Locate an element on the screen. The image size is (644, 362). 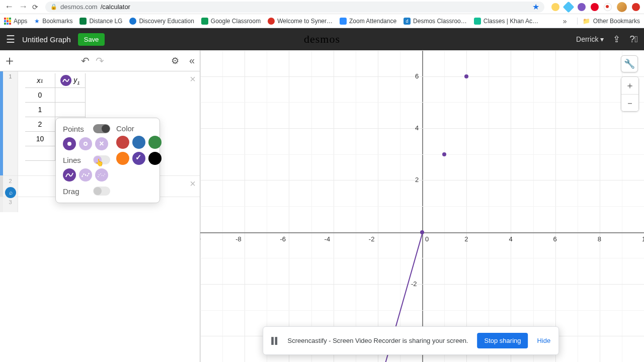
line-style-dashed is located at coordinates (86, 175).